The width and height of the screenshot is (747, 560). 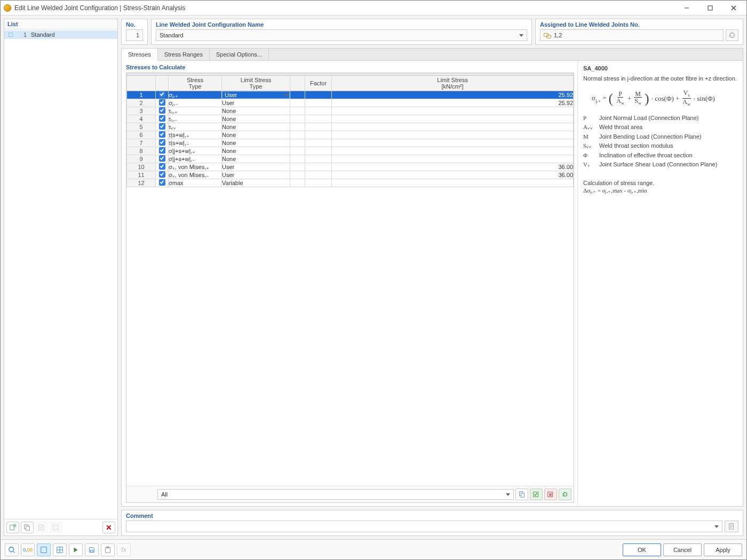 What do you see at coordinates (195, 175) in the screenshot?
I see `stress-type-cell: σᵥ, von Mises,₋` at bounding box center [195, 175].